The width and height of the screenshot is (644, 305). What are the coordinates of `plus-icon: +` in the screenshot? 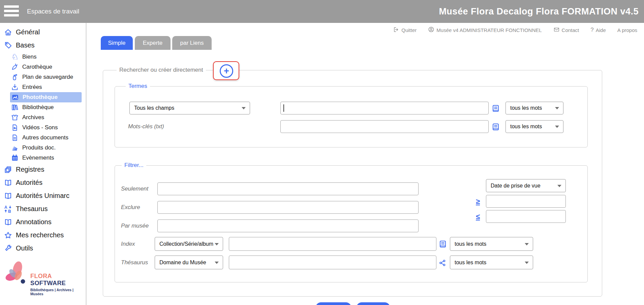 It's located at (226, 71).